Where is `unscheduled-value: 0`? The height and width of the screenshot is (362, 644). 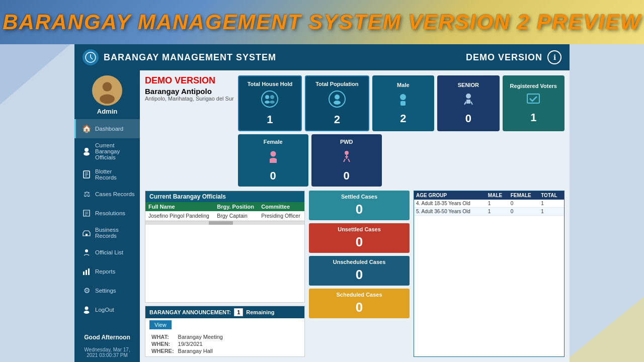 unscheduled-value: 0 is located at coordinates (359, 275).